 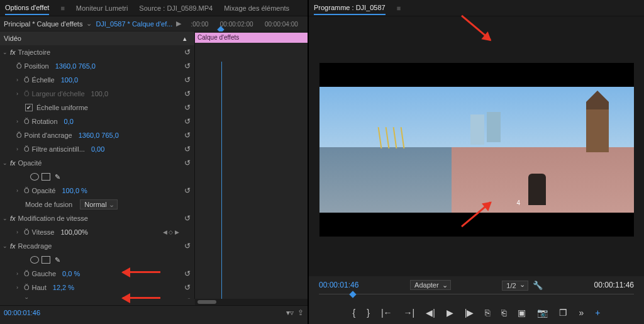 I want to click on timecode-left: 00:00:01:46, so click(x=338, y=285).